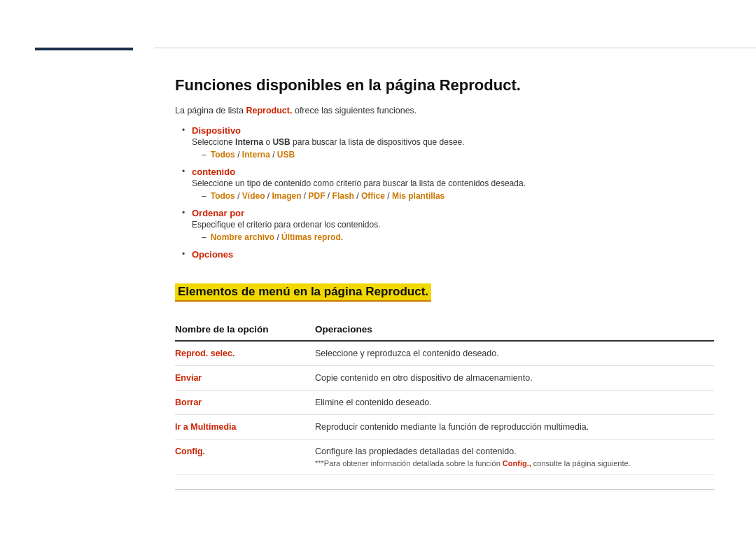 This screenshot has height=534, width=756. What do you see at coordinates (514, 458) in the screenshot?
I see `row-td-config: Configure las propiedades detalladas del…` at bounding box center [514, 458].